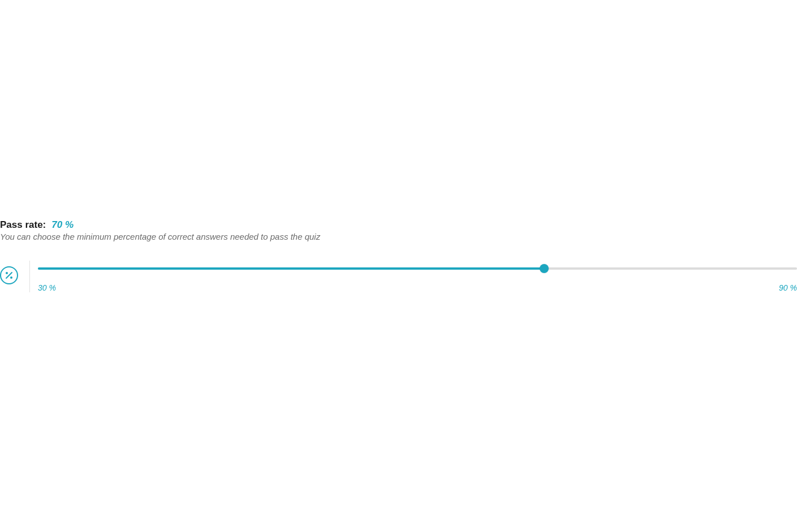 The height and width of the screenshot is (532, 797). I want to click on pass-rate-slider, so click(417, 269).